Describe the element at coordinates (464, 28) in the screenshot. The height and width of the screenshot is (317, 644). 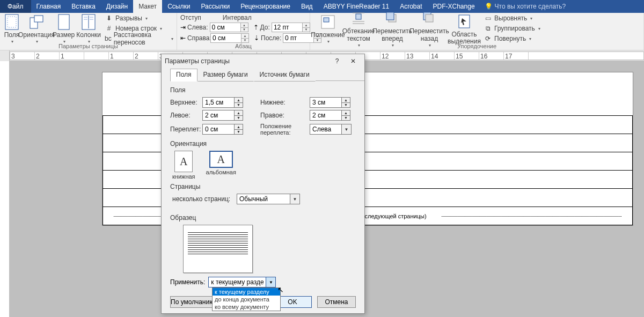
I see `selection-pane-button: Область выделения` at that location.